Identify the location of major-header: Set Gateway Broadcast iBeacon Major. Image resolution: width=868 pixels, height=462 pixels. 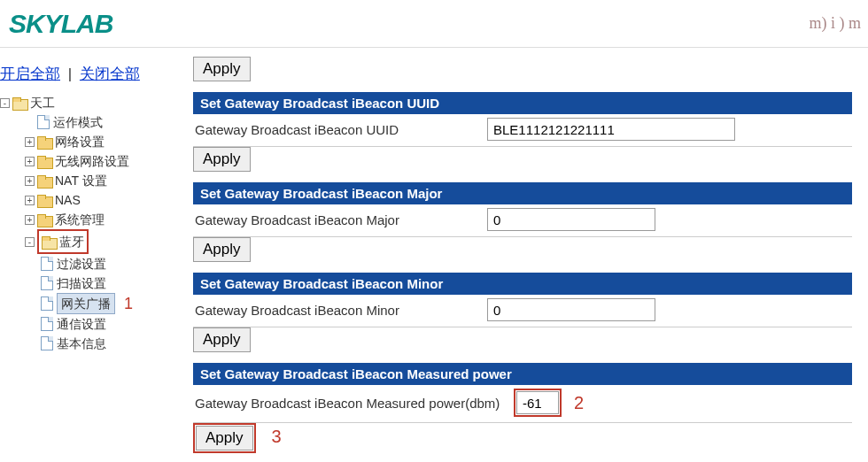
(523, 193).